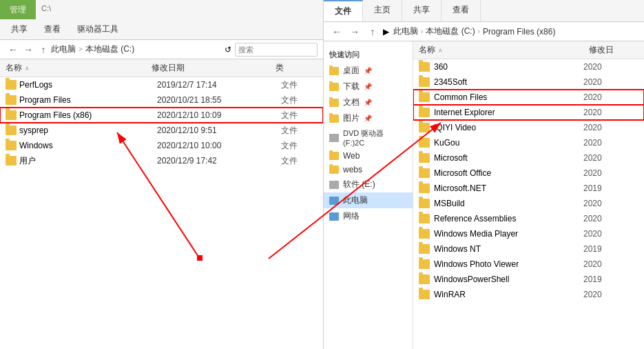 This screenshot has width=644, height=349. Describe the element at coordinates (161, 130) in the screenshot. I see `table-row: sysprep 2020/12/10 9:51 文件` at that location.